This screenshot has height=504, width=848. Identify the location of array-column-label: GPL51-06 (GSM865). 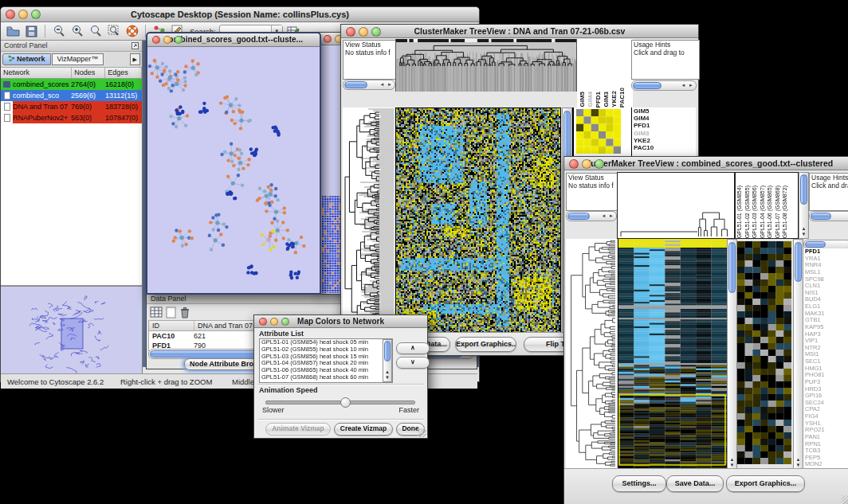
(770, 212).